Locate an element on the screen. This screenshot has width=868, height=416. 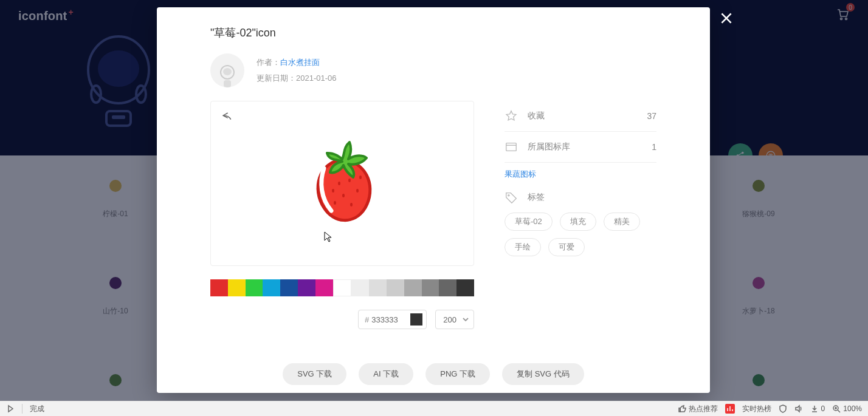
library-label: 所属图标库 is located at coordinates (549, 147).